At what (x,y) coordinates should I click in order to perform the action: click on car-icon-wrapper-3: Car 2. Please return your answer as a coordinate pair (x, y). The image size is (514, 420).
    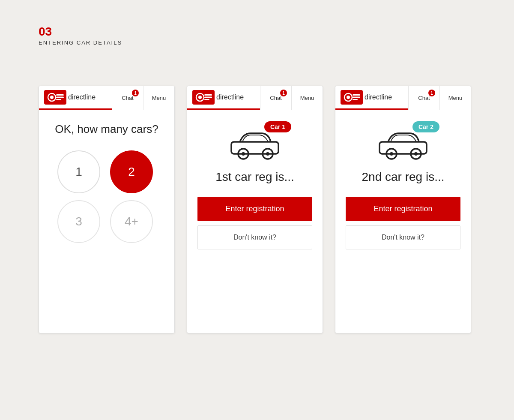
    Looking at the image, I should click on (403, 144).